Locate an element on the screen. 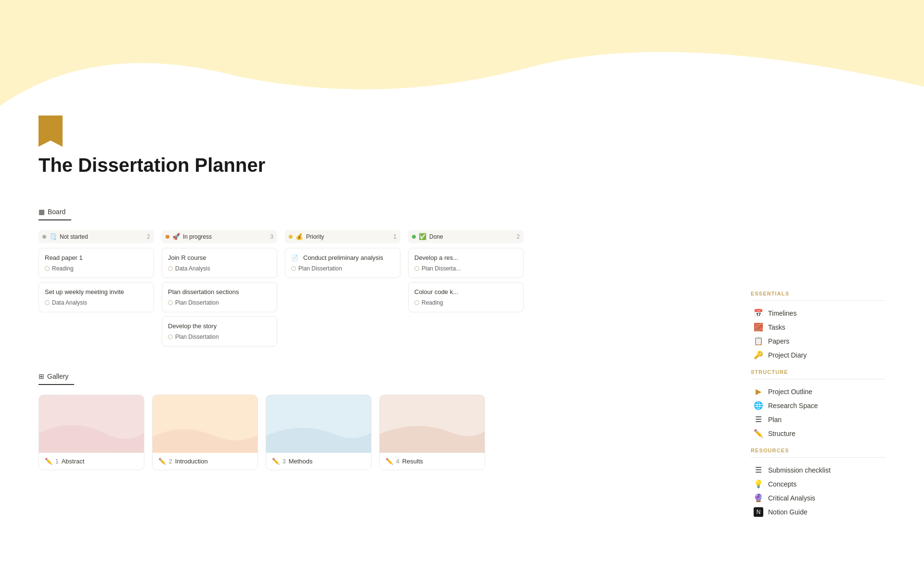 This screenshot has width=924, height=577. sidebar-item-label: Critical Analysis is located at coordinates (792, 498).